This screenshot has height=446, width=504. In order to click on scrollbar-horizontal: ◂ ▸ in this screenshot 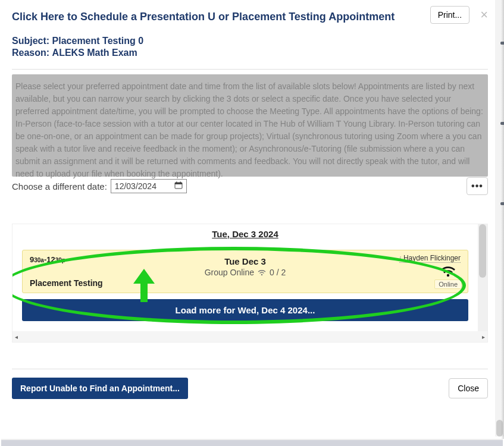, I will do `click(250, 337)`.